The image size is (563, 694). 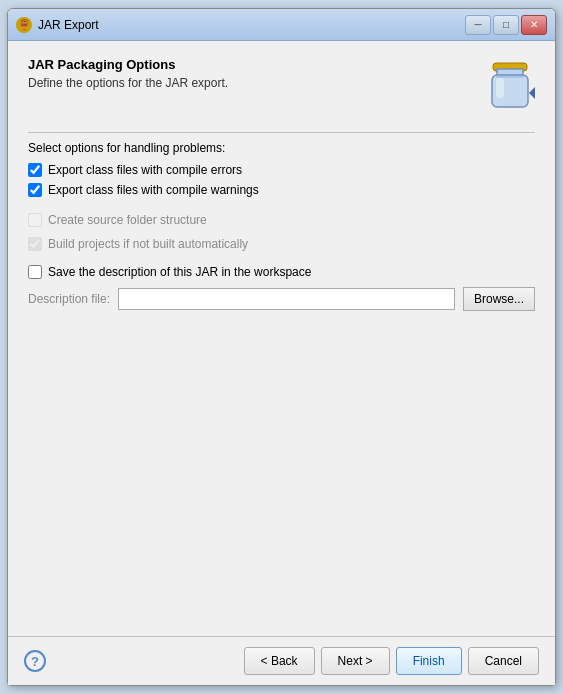 I want to click on dialog-footer: ? < Back Next > Finish Cancel, so click(x=282, y=660).